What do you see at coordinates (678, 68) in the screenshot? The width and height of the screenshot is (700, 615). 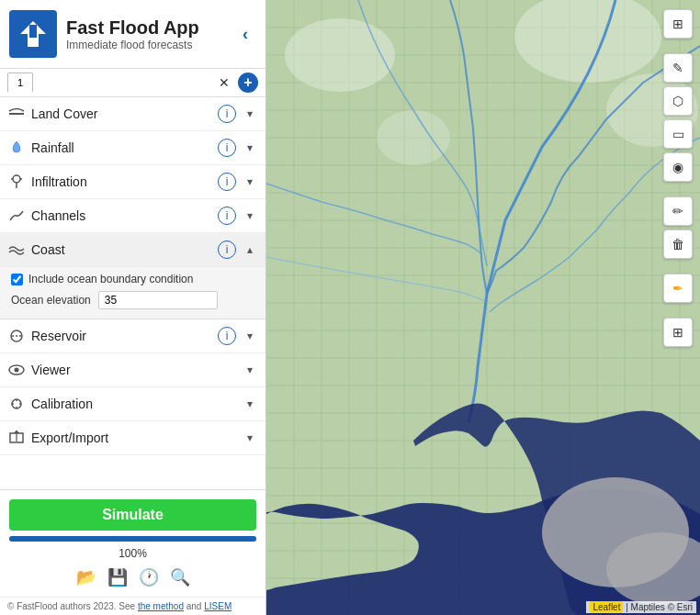 I see `draw-line-tool-button: ✎` at bounding box center [678, 68].